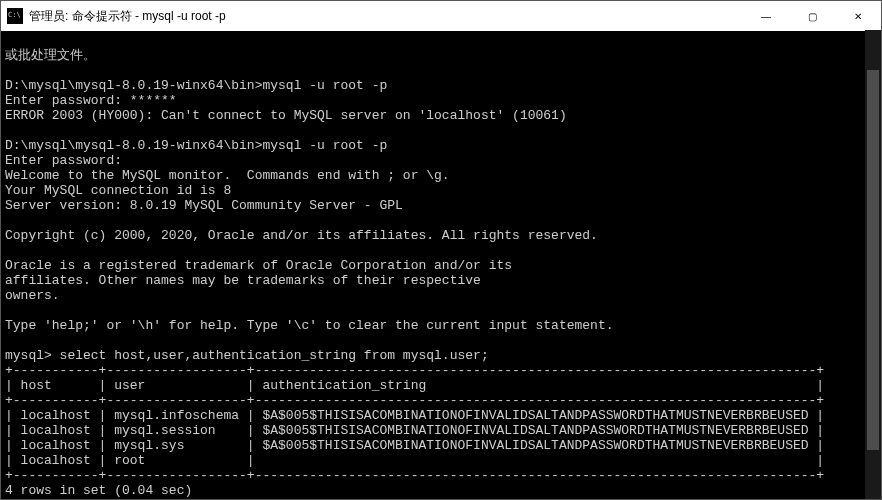  What do you see at coordinates (812, 16) in the screenshot?
I see `maximize-button: ▢` at bounding box center [812, 16].